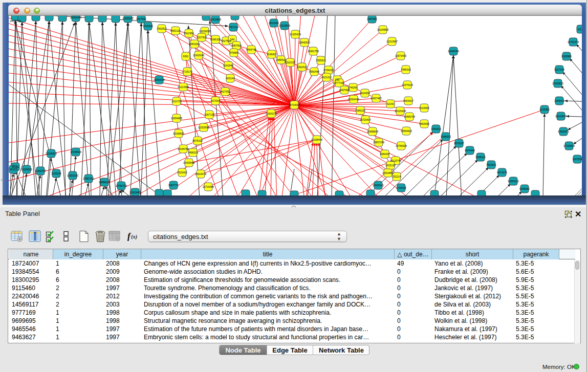 The width and height of the screenshot is (588, 372). What do you see at coordinates (189, 33) in the screenshot?
I see `svg-text: 8912954` at bounding box center [189, 33].